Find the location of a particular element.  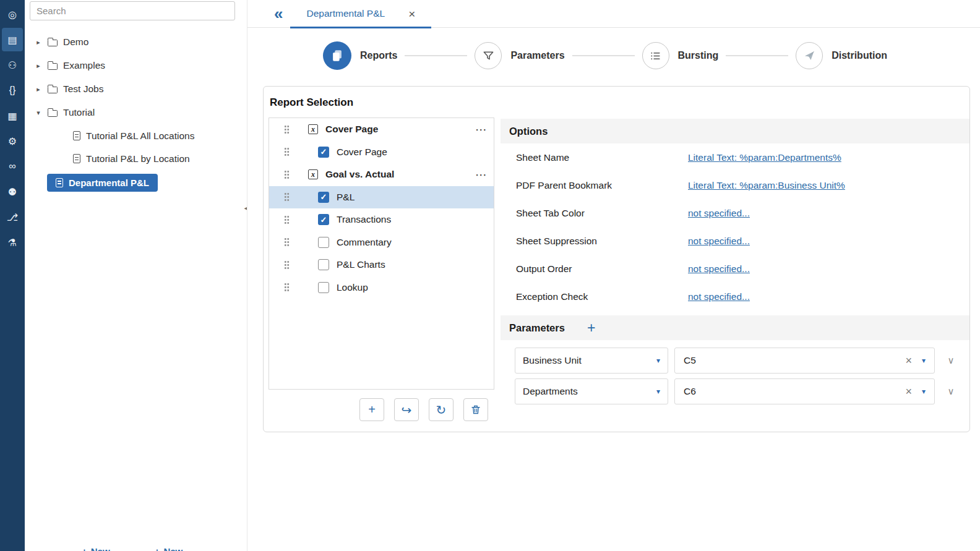

calendar-icon: ▦ is located at coordinates (12, 116).